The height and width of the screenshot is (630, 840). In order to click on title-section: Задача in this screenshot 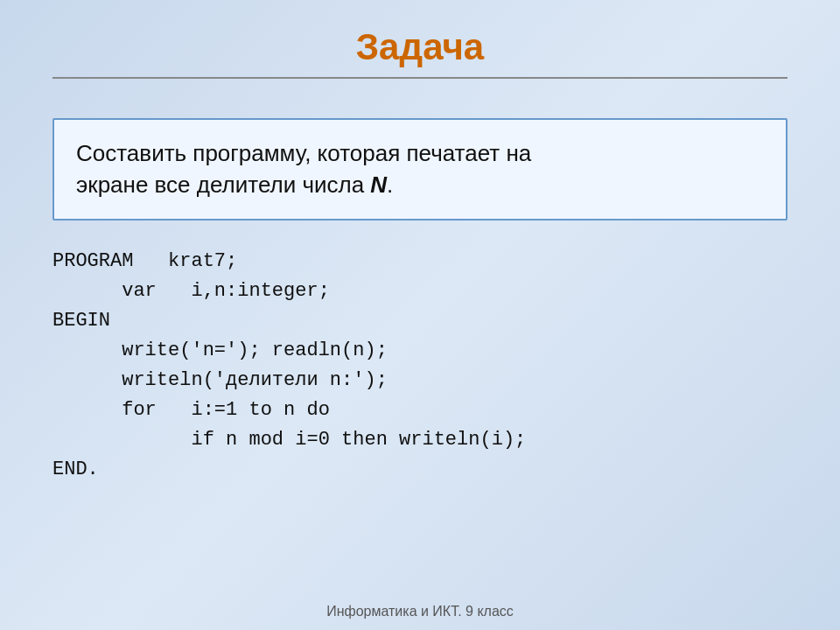, I will do `click(420, 63)`.